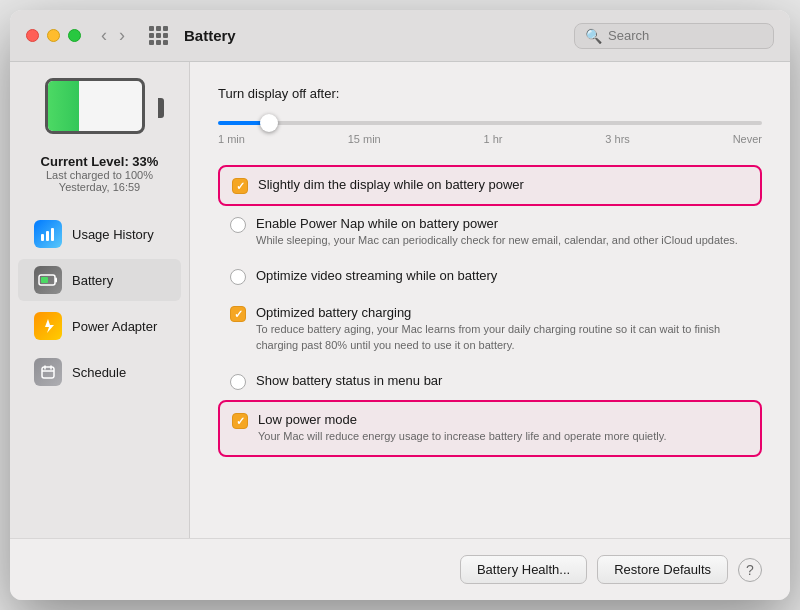  Describe the element at coordinates (100, 108) in the screenshot. I see `battery-icon-container` at that location.